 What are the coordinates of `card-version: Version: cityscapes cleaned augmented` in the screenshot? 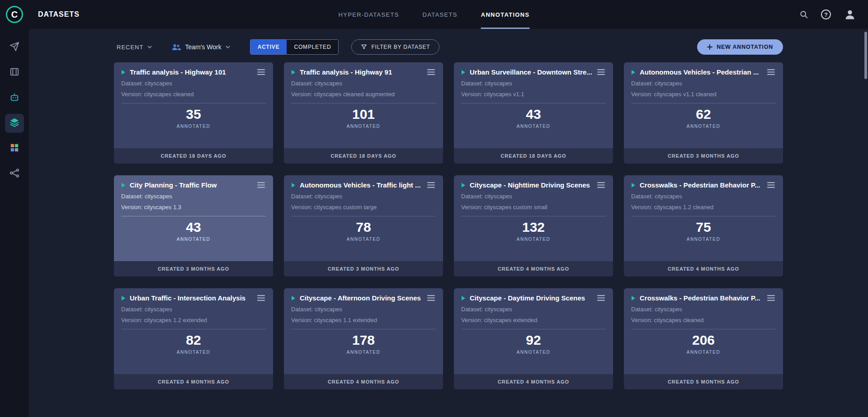 It's located at (363, 94).